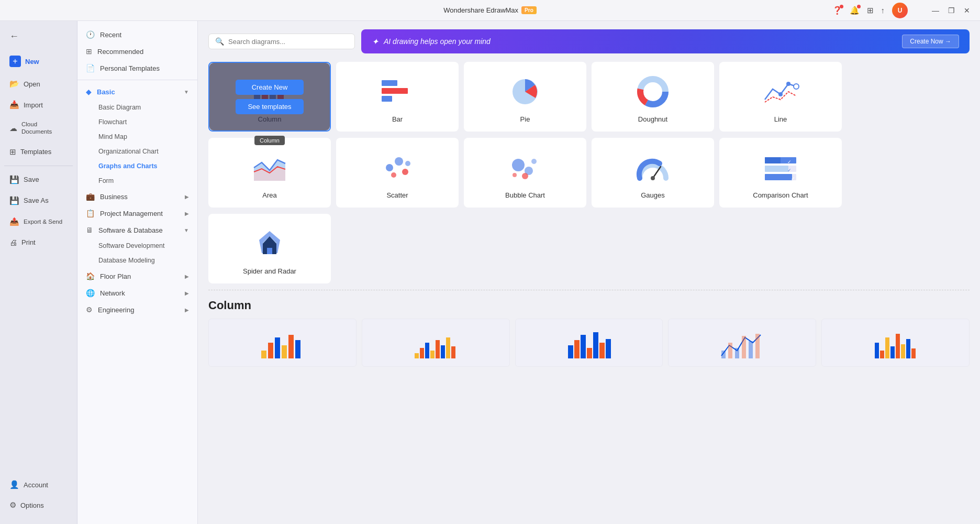 This screenshot has width=980, height=524. I want to click on chart-card-doughnut: Doughnut, so click(653, 96).